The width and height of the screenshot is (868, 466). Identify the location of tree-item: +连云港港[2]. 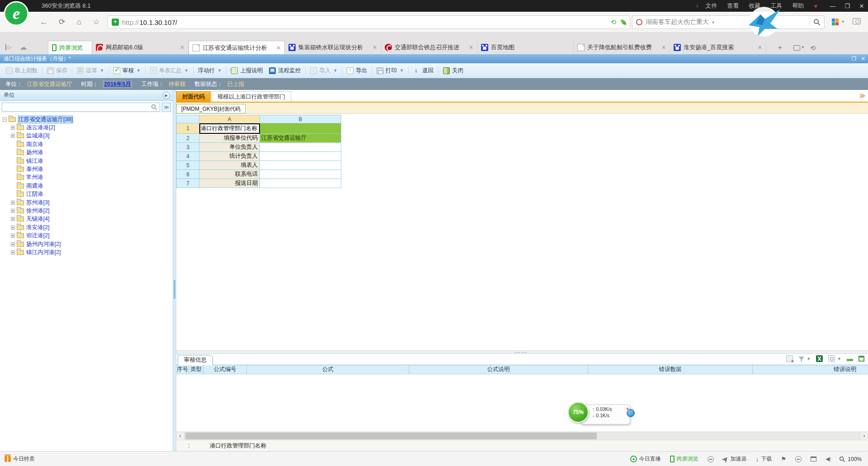
(86, 127).